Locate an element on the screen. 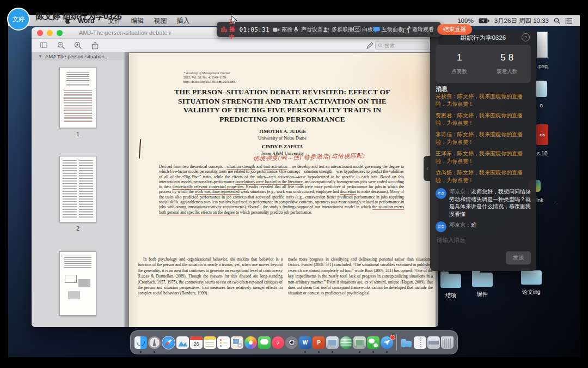  system-preferences-icon is located at coordinates (292, 342).